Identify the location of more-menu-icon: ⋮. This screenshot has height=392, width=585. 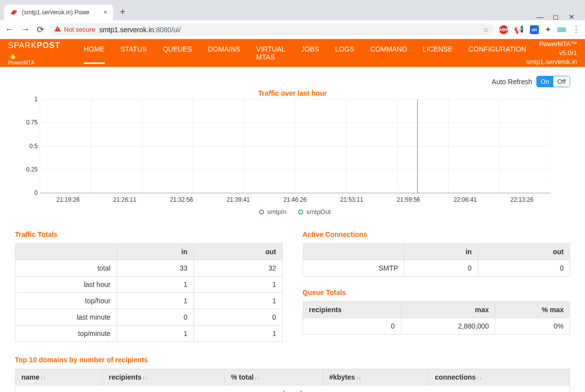
(576, 30).